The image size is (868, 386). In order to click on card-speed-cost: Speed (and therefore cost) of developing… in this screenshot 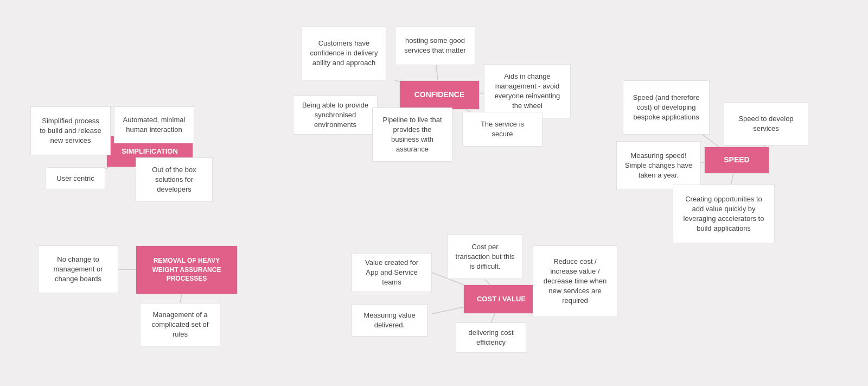, I will do `click(666, 107)`.